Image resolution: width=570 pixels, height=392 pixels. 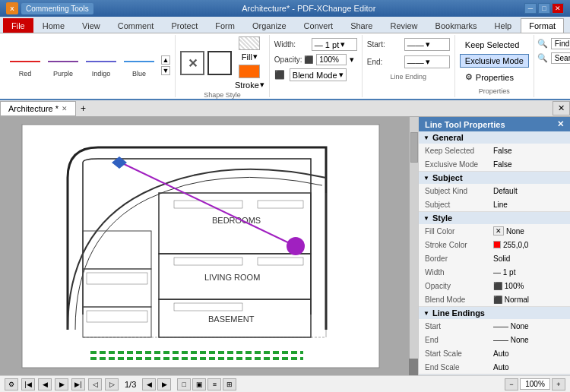 What do you see at coordinates (225, 26) in the screenshot?
I see `tab-form: Form` at bounding box center [225, 26].